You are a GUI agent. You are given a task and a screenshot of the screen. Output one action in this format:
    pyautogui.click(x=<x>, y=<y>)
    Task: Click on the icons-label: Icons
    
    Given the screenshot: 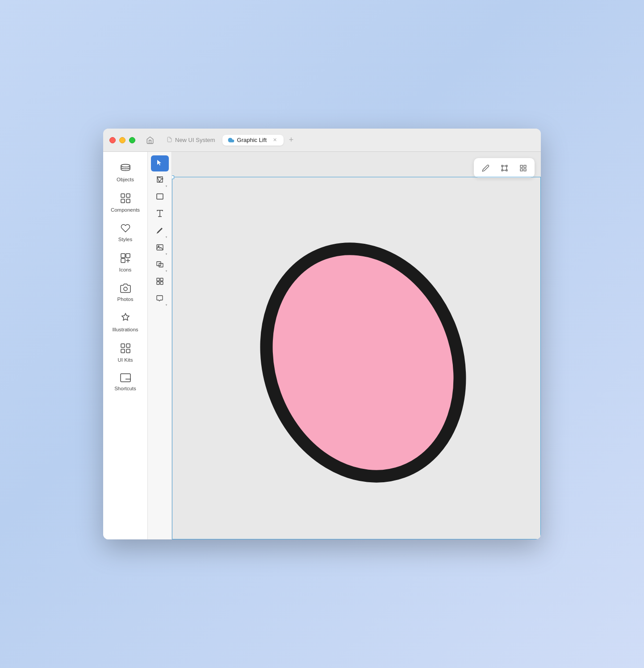 What is the action you would take?
    pyautogui.click(x=125, y=270)
    